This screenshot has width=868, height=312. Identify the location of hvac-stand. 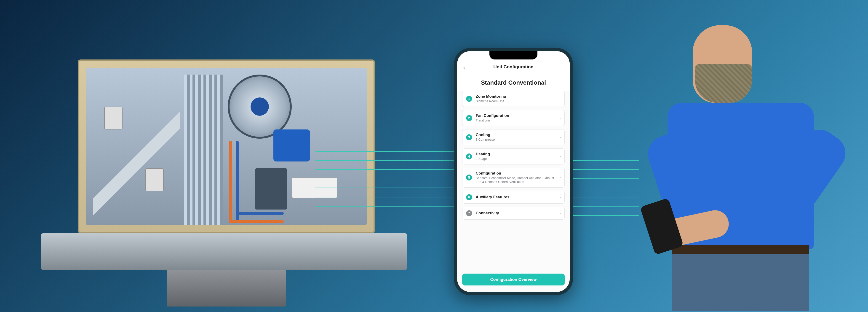
(226, 288).